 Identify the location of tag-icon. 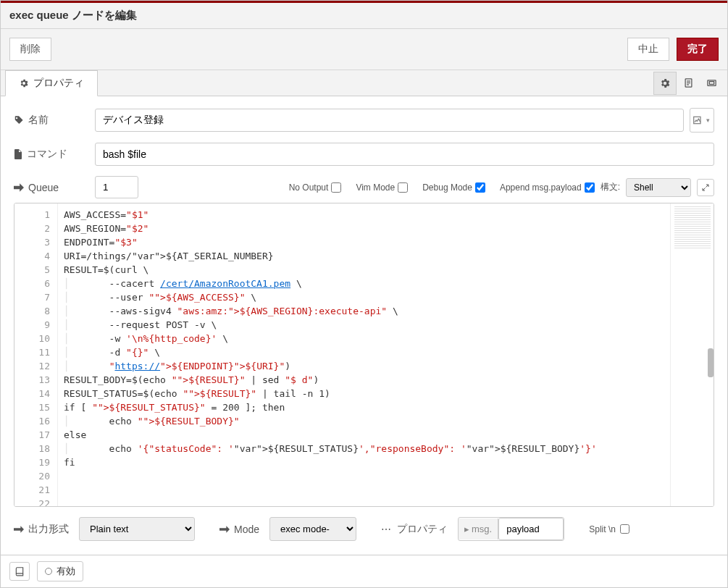
(19, 120).